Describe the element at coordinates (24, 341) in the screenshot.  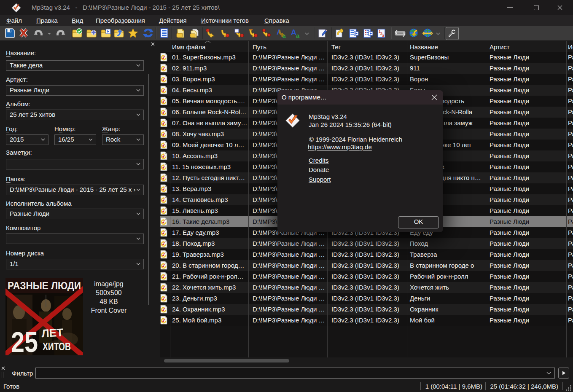
I see `svg-text: 25` at that location.